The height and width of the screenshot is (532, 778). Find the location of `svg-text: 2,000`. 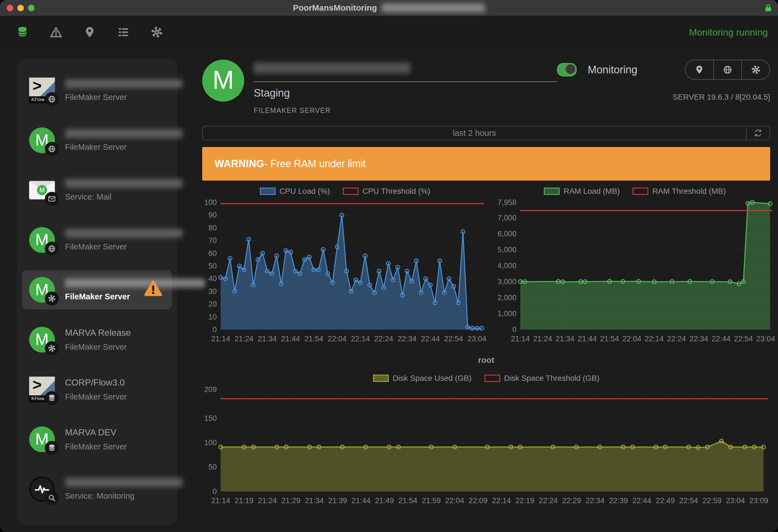

svg-text: 2,000 is located at coordinates (507, 298).